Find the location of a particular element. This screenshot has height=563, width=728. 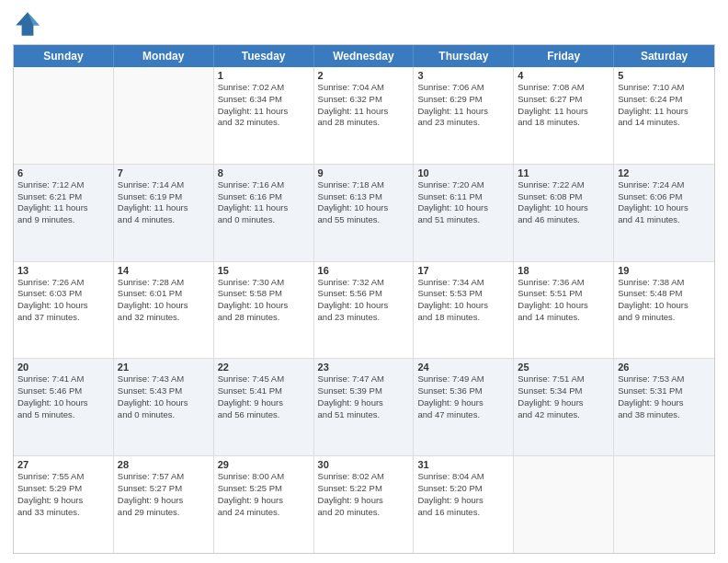

cell-day-number: 28 is located at coordinates (164, 465).